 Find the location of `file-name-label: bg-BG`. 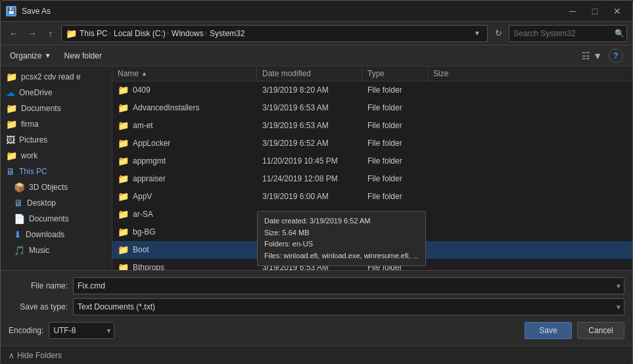

file-name-label: bg-BG is located at coordinates (145, 232).